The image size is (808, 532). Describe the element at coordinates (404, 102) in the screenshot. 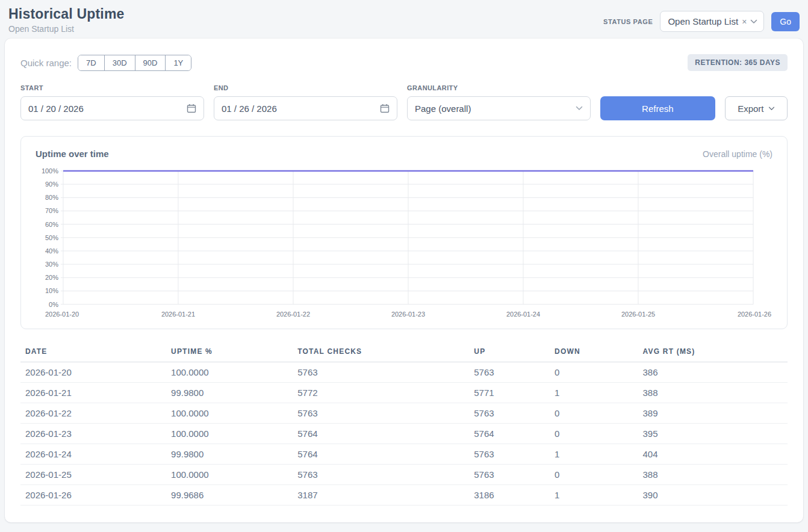

I see `filter-controls-row: START 01 / 20 / 2026 END 01 / 26 / 2026 …` at that location.